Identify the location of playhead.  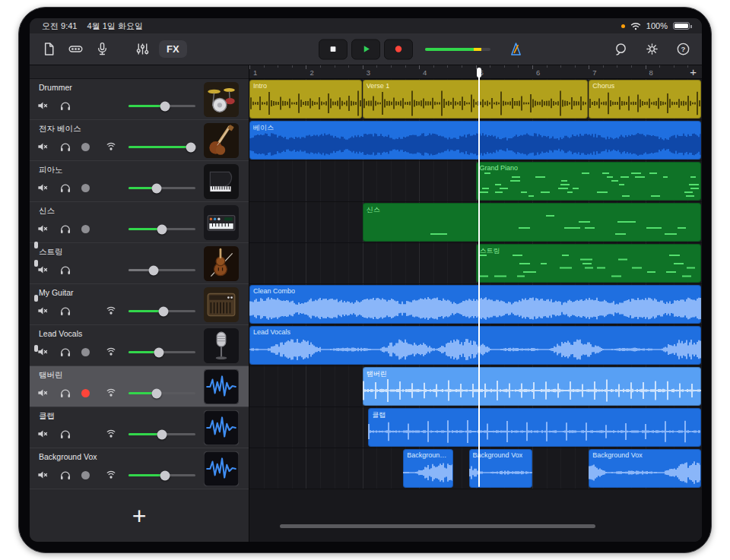
(479, 277).